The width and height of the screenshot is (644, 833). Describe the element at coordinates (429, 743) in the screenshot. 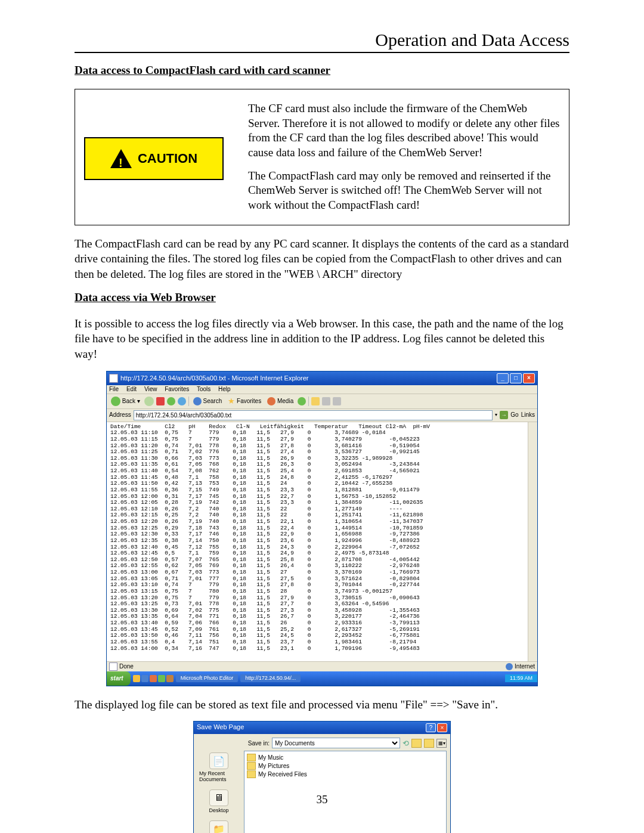

I see `new-folder-icon` at that location.